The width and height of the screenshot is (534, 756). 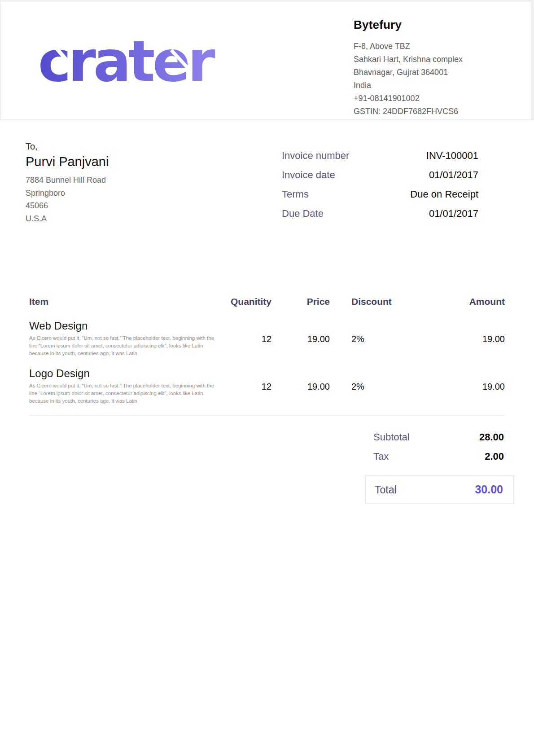 What do you see at coordinates (437, 25) in the screenshot?
I see `company-name: Bytefury` at bounding box center [437, 25].